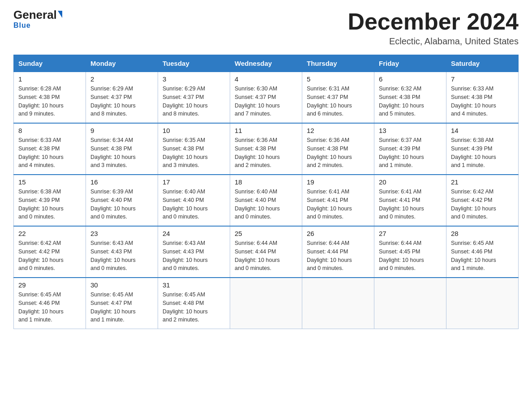 This screenshot has height=411, width=532. Describe the element at coordinates (339, 201) in the screenshot. I see `calendar-day-cell: 19Sunrise: 6:41 AMSunset: 4:41 PMDayligh…` at that location.